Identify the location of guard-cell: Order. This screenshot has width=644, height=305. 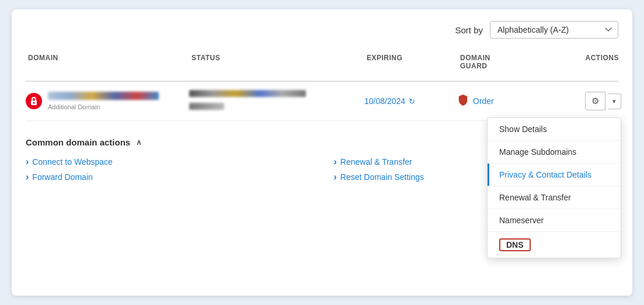
(504, 101).